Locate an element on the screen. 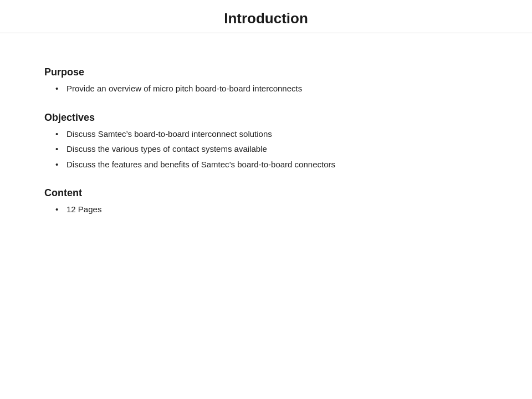 This screenshot has height=399, width=532. list-item: Discuss the various types of contact sys… is located at coordinates (272, 150).